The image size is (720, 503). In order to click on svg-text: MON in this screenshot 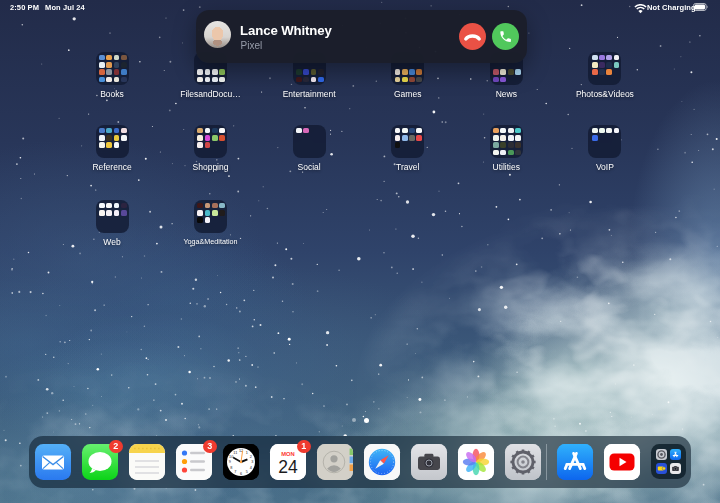, I will do `click(288, 454)`.